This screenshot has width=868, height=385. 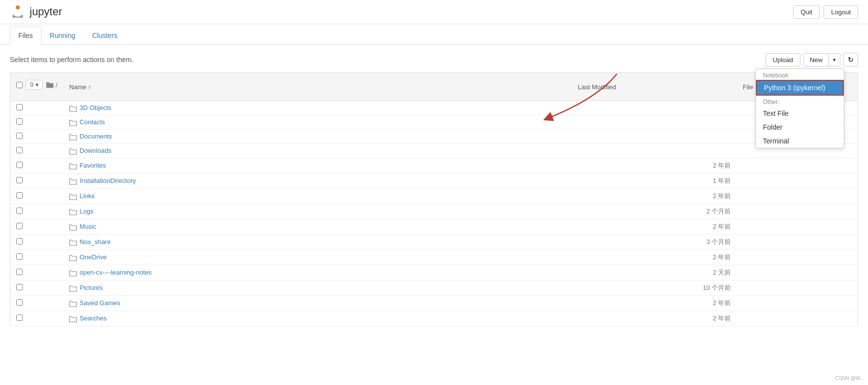 What do you see at coordinates (800, 74) in the screenshot?
I see `notebook-section-label: Notebook:` at bounding box center [800, 74].